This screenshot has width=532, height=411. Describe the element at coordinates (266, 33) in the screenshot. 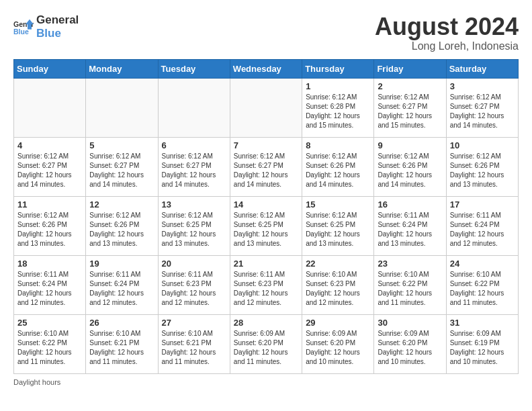

I see `page-header: General Blue General Blue August 2024 Lo…` at that location.